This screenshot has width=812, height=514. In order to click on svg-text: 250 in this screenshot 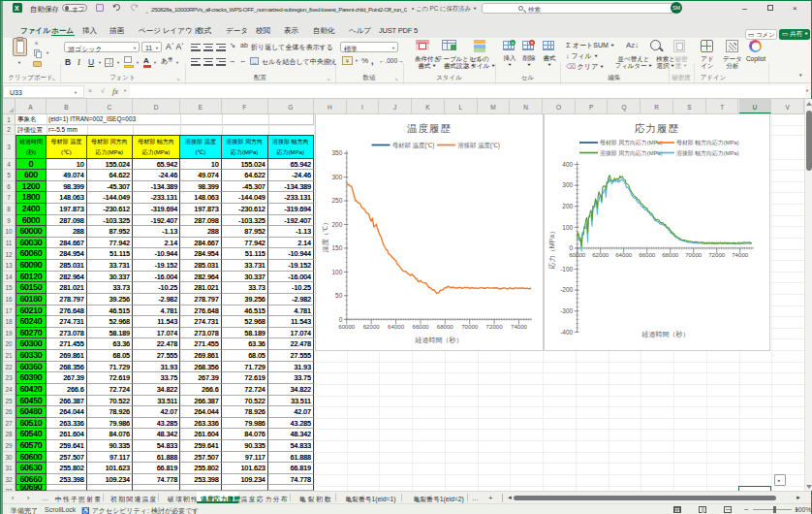, I will do `click(337, 200)`.